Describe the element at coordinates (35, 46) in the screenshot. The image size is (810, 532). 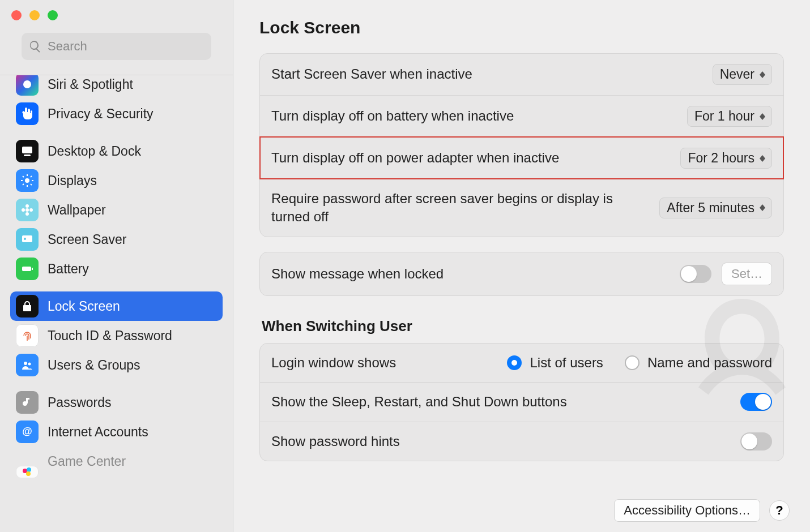
I see `search-icon` at that location.